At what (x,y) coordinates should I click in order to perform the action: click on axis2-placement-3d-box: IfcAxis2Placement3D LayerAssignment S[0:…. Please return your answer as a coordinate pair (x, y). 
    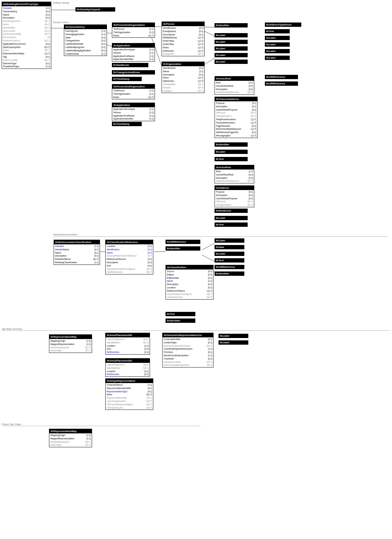
    Looking at the image, I should click on (128, 344).